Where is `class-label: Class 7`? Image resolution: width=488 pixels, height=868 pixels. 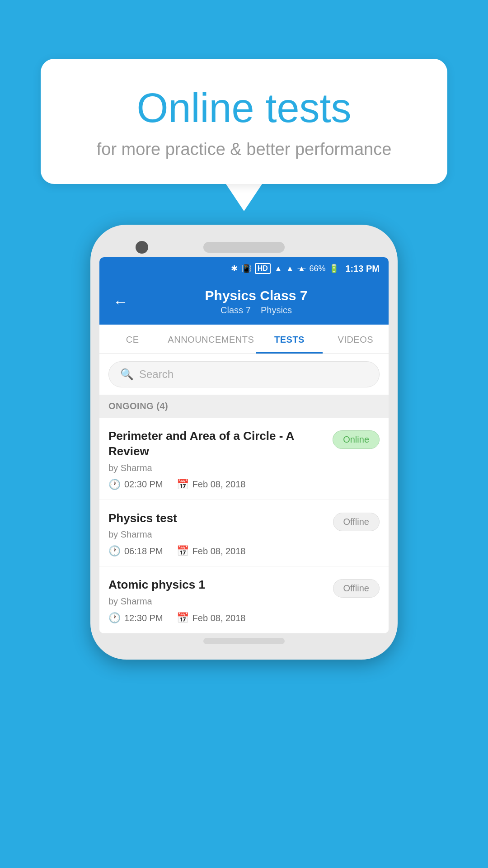 class-label: Class 7 is located at coordinates (236, 310).